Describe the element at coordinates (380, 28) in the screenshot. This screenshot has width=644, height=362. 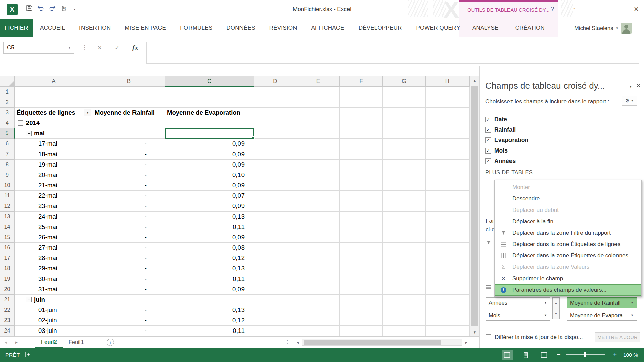
I see `ribbon-tab-developpeur: DÉVELOPPEUR` at that location.